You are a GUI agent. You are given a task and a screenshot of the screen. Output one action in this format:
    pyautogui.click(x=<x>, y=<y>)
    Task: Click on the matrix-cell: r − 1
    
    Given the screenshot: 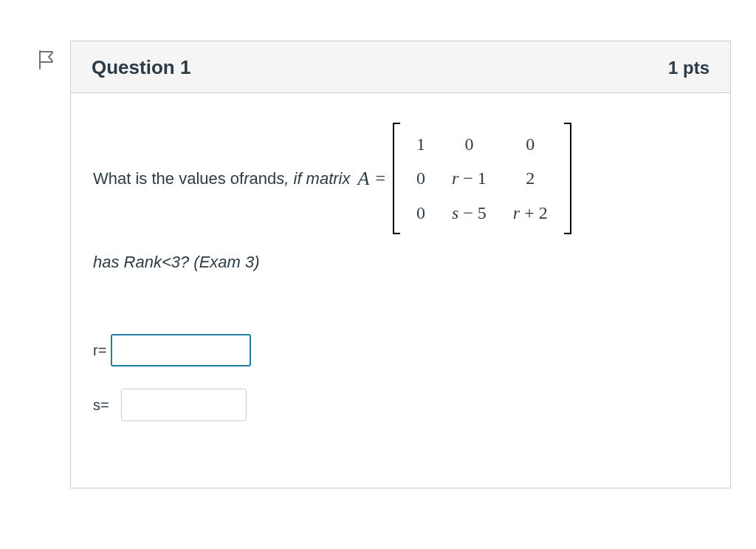 What is the action you would take?
    pyautogui.click(x=470, y=178)
    